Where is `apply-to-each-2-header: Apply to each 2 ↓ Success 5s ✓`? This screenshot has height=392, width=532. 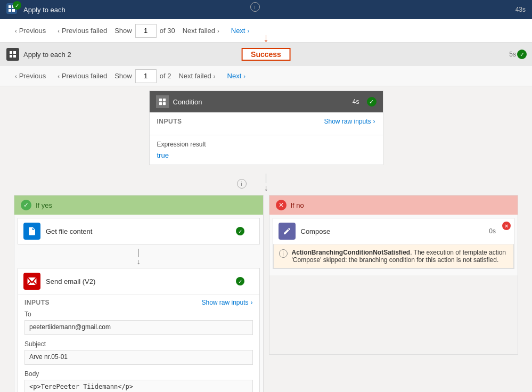 apply-to-each-2-header: Apply to each 2 ↓ Success 5s ✓ is located at coordinates (266, 54).